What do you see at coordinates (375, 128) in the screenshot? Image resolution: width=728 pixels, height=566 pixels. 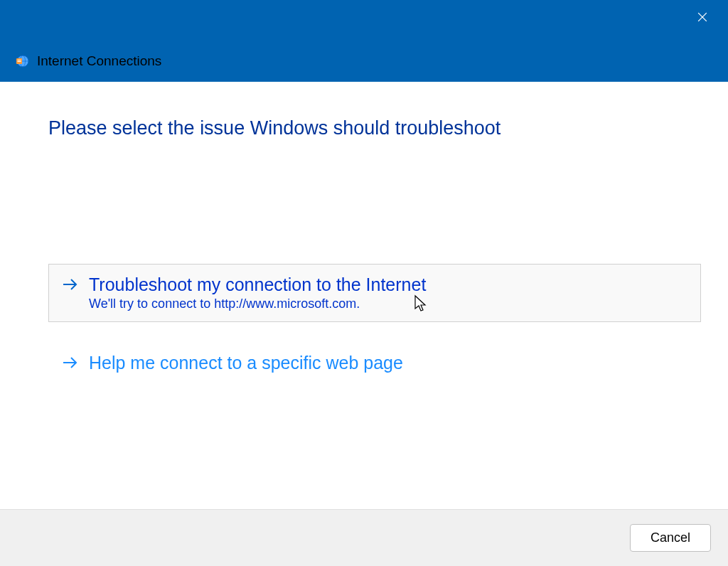 I see `page-heading: Please select the issue Windows should t…` at bounding box center [375, 128].